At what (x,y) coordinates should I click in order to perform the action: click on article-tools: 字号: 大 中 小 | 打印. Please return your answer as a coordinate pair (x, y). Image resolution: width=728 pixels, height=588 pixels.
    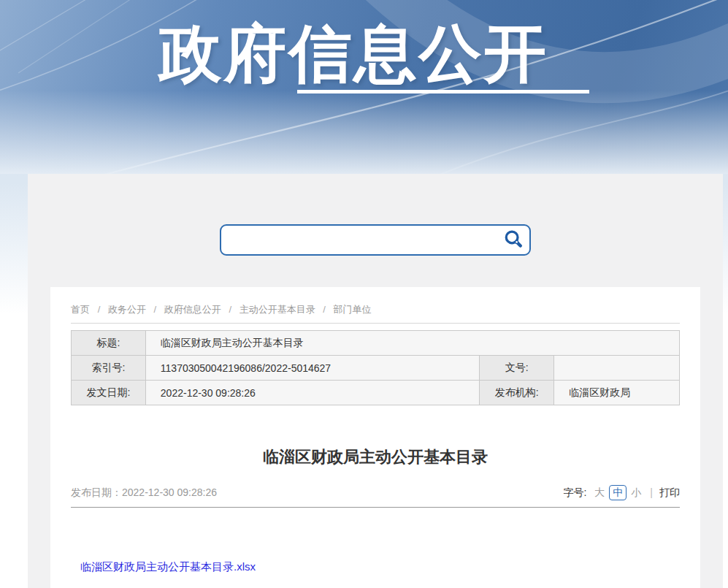
    Looking at the image, I should click on (621, 492).